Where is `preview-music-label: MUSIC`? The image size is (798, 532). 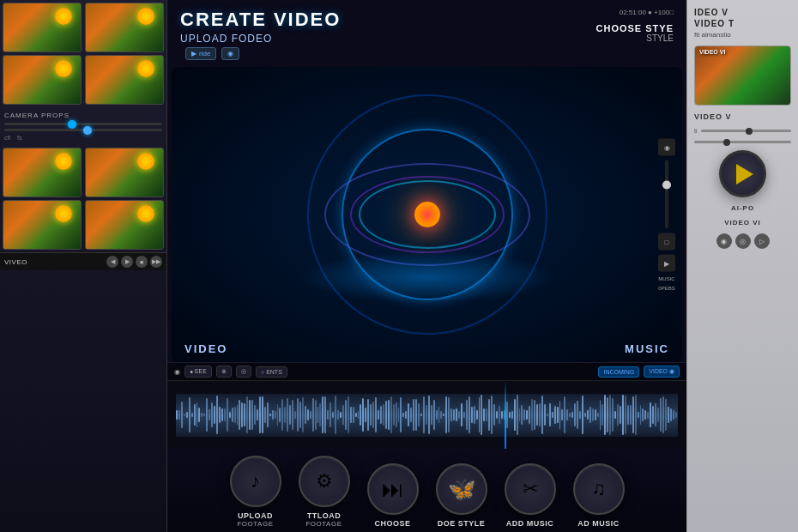 preview-music-label: MUSIC is located at coordinates (647, 348).